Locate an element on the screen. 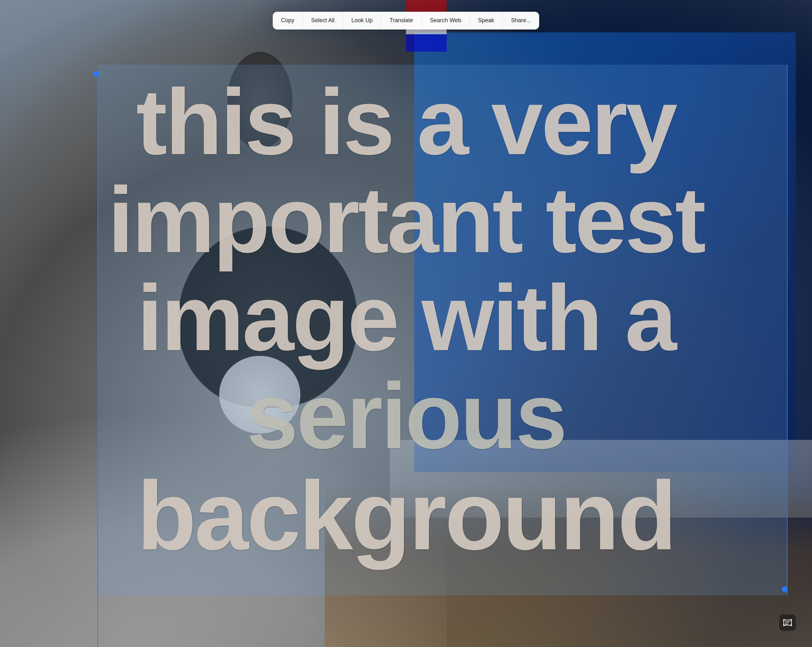  menu-item-share: Share... is located at coordinates (521, 20).